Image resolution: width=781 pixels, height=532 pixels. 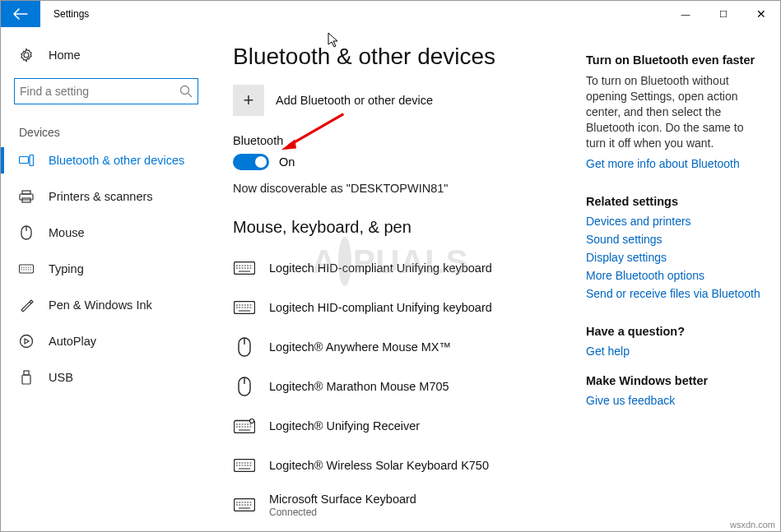 I want to click on link-display-settings: Display settings, so click(x=675, y=257).